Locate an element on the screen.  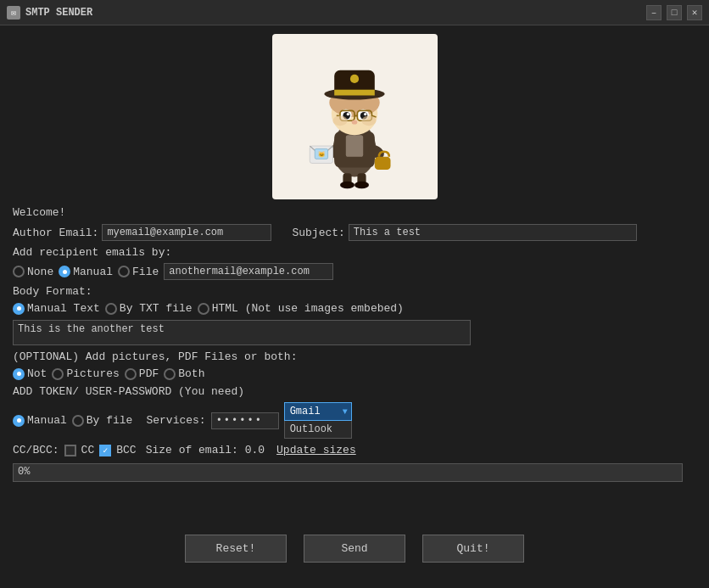
body-txt-label: By TXT file is located at coordinates (156, 309).